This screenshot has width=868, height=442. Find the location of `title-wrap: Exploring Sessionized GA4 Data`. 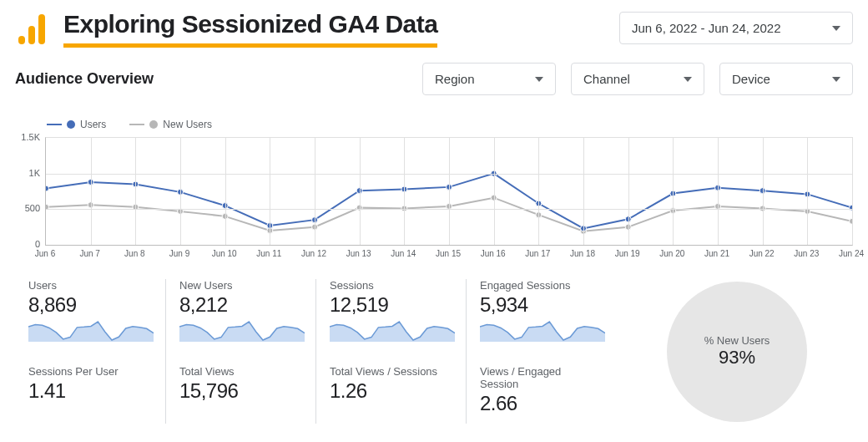

title-wrap: Exploring Sessionized GA4 Data is located at coordinates (226, 28).